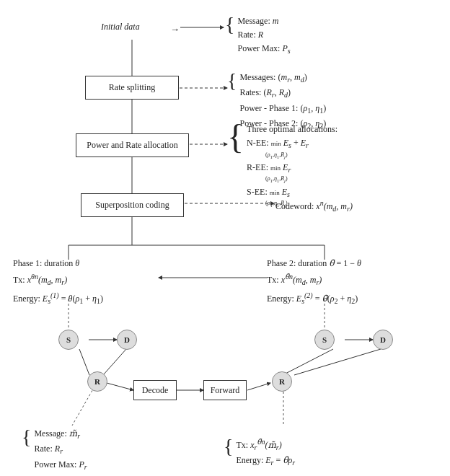 The image size is (450, 476). I want to click on bottom-right-content: Tx: xrθ̄n(m̃r) Energy: Er = θ̄ρr, so click(265, 453).